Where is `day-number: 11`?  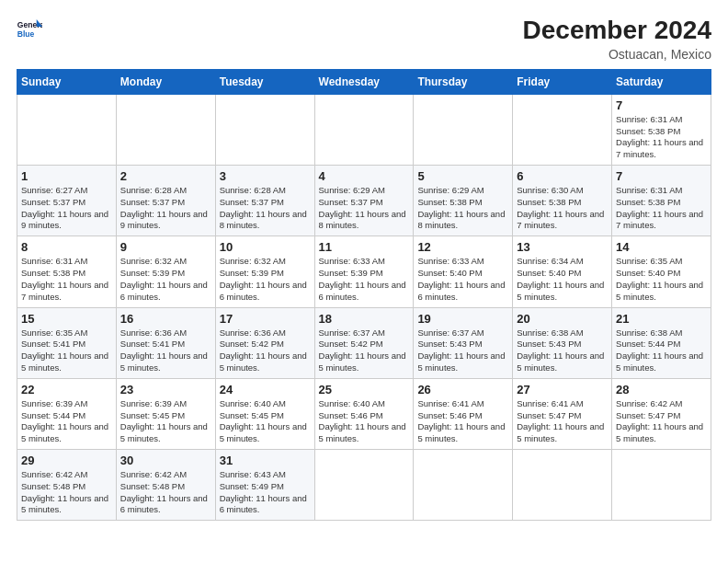 day-number: 11 is located at coordinates (364, 247).